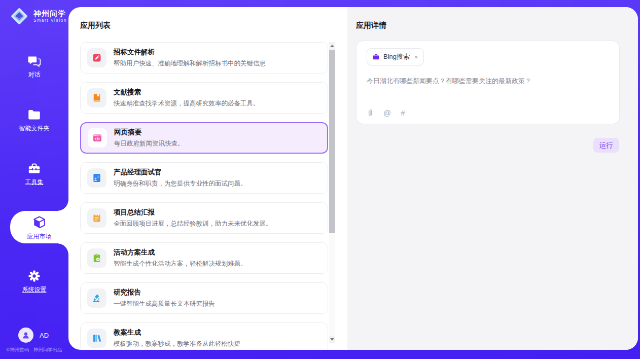  I want to click on books-icon, so click(97, 338).